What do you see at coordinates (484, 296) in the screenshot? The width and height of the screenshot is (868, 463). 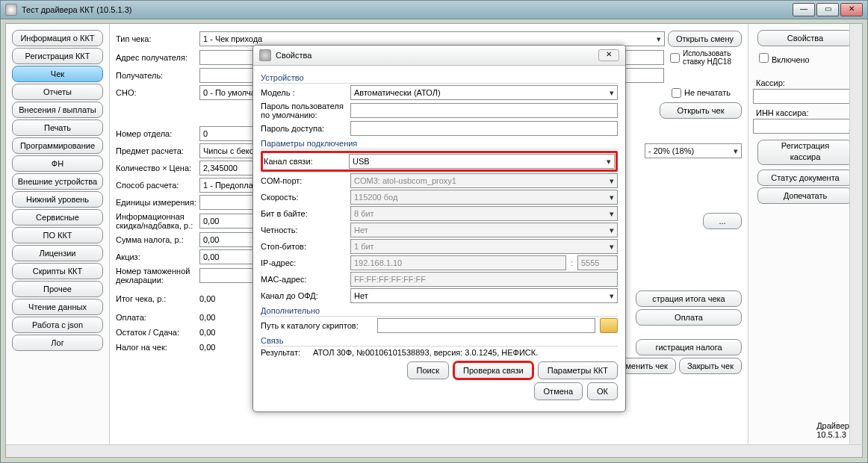 I see `ofd-select: Нет` at bounding box center [484, 296].